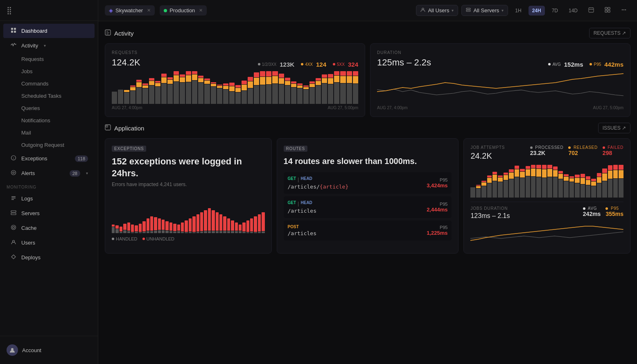 This screenshot has width=637, height=364. I want to click on activity-section-title: Activity, so click(124, 34).